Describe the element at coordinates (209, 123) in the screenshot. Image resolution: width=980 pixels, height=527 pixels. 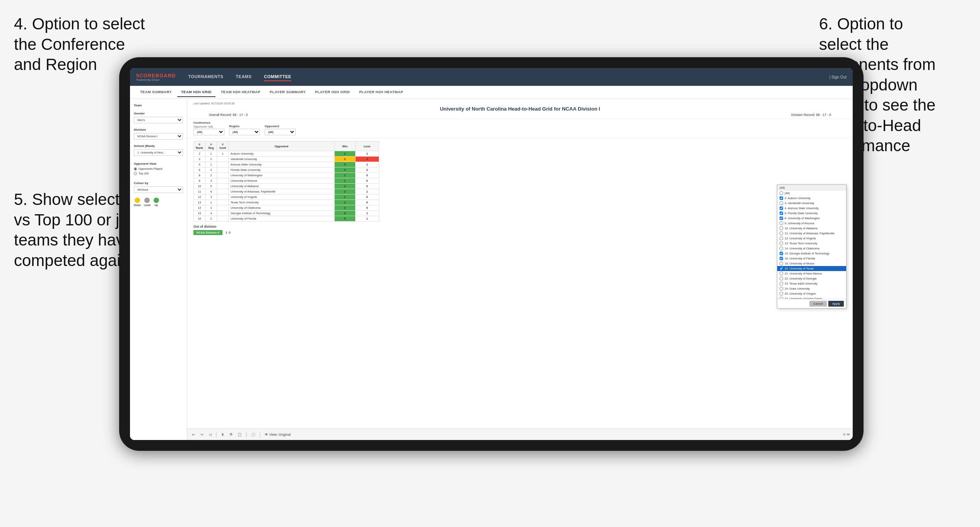
I see `filter-conference-label: Conference` at that location.